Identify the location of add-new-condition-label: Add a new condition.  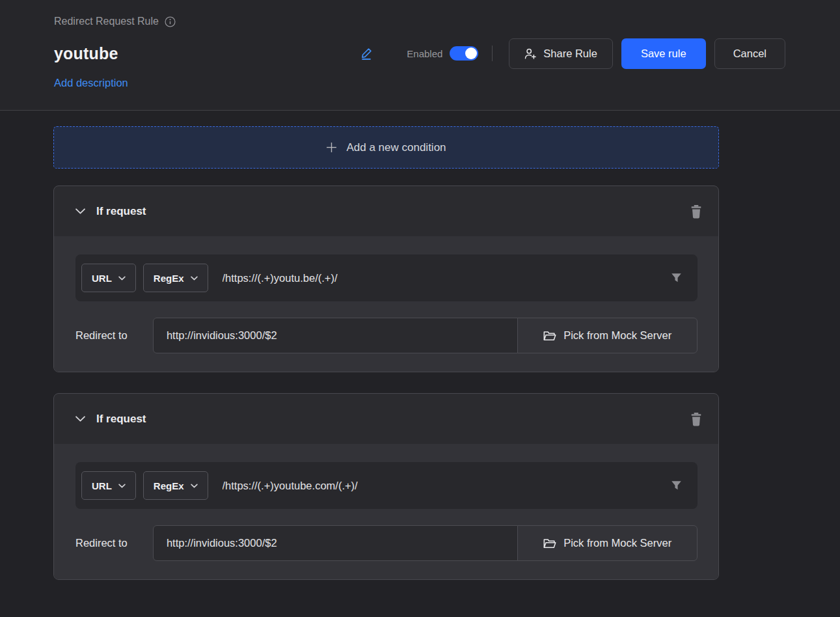
(396, 148).